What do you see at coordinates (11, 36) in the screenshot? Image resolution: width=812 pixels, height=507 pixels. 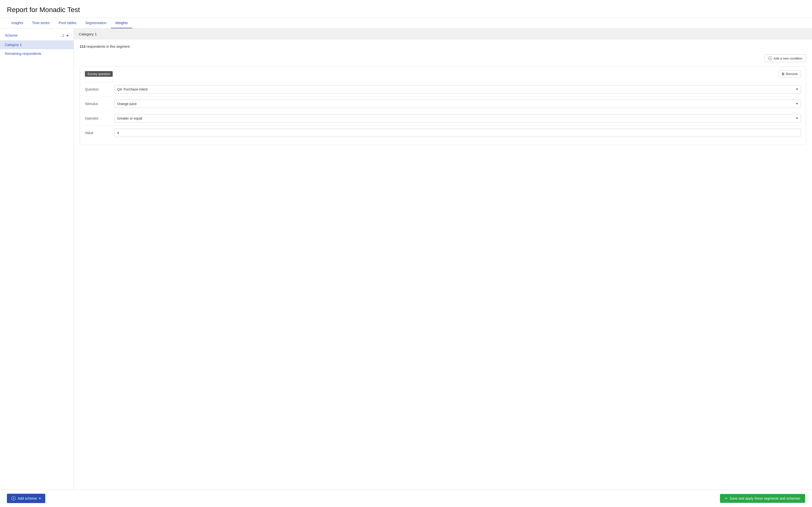 I see `scheme-label: Scheme` at bounding box center [11, 36].